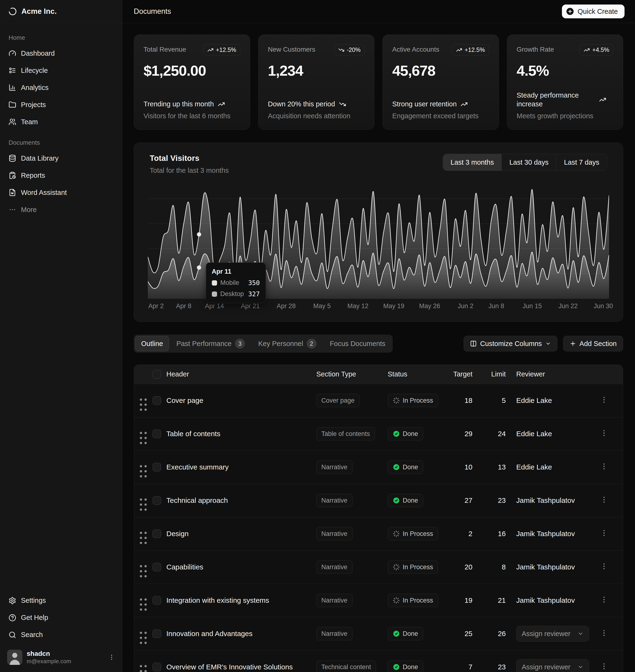 The height and width of the screenshot is (672, 635). I want to click on tab-past-performance: Past Performance3, so click(211, 344).